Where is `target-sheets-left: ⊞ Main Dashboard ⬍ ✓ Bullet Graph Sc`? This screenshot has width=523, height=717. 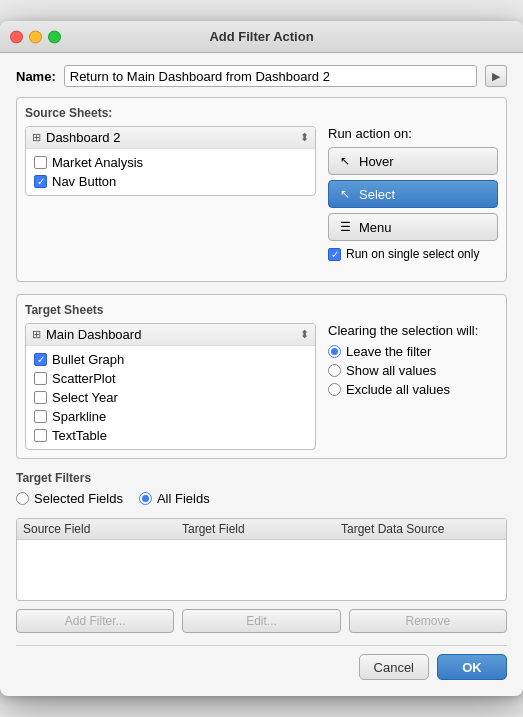
target-sheets-left: ⊞ Main Dashboard ⬍ ✓ Bullet Graph Sc is located at coordinates (170, 386).